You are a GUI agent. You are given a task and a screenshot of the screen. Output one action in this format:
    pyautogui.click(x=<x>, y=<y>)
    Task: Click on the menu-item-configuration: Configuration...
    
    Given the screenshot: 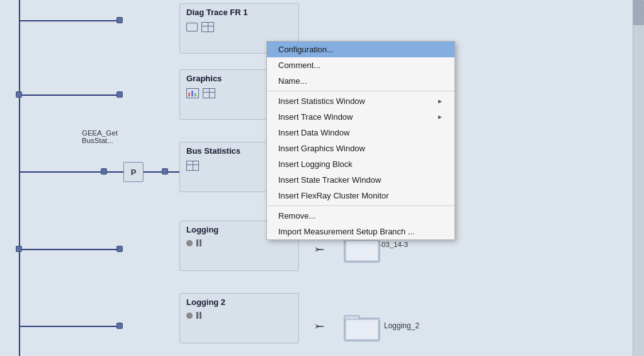 What is the action you would take?
    pyautogui.click(x=361, y=49)
    